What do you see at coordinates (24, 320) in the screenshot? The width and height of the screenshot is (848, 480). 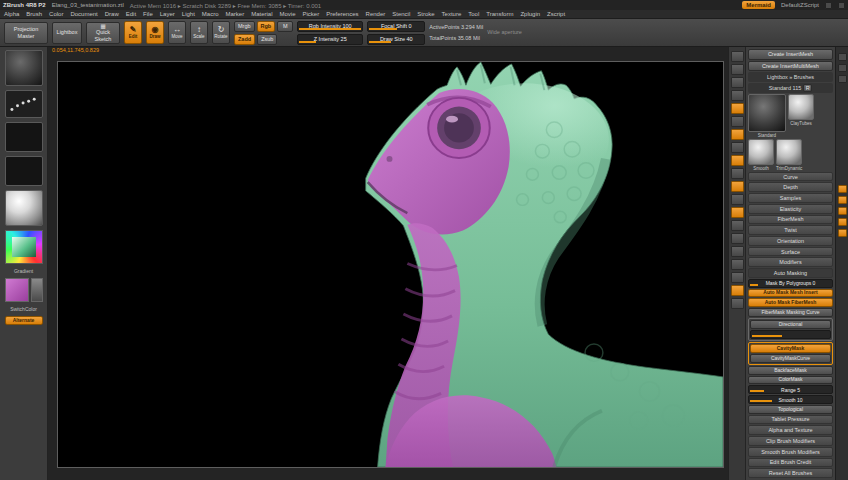 I see `alternate-button: Alternate` at bounding box center [24, 320].